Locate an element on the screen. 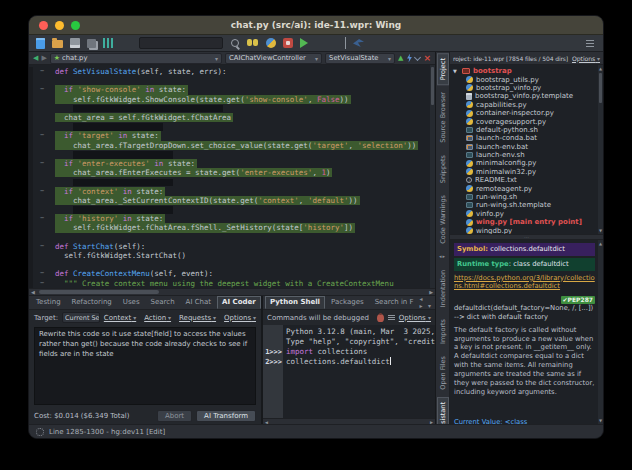 Image resolution: width=632 pixels, height=470 pixels. project-options-menu: Options ▾ is located at coordinates (586, 58).